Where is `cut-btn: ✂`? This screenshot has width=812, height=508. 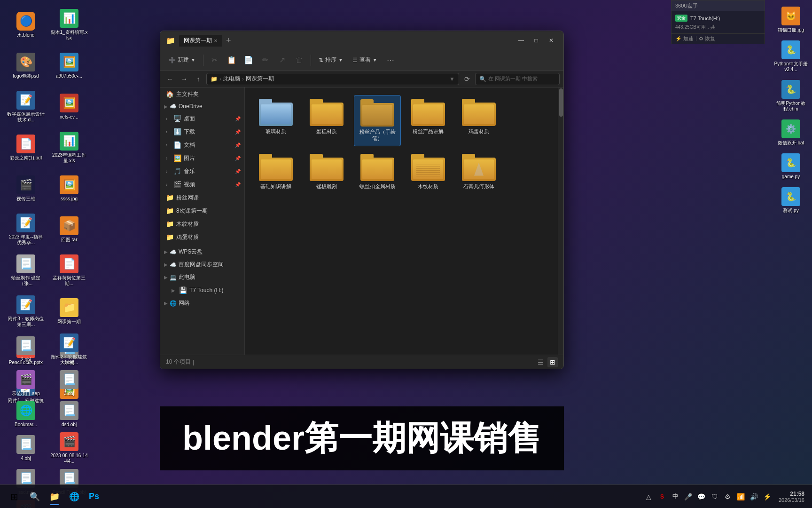
cut-btn: ✂ is located at coordinates (215, 60).